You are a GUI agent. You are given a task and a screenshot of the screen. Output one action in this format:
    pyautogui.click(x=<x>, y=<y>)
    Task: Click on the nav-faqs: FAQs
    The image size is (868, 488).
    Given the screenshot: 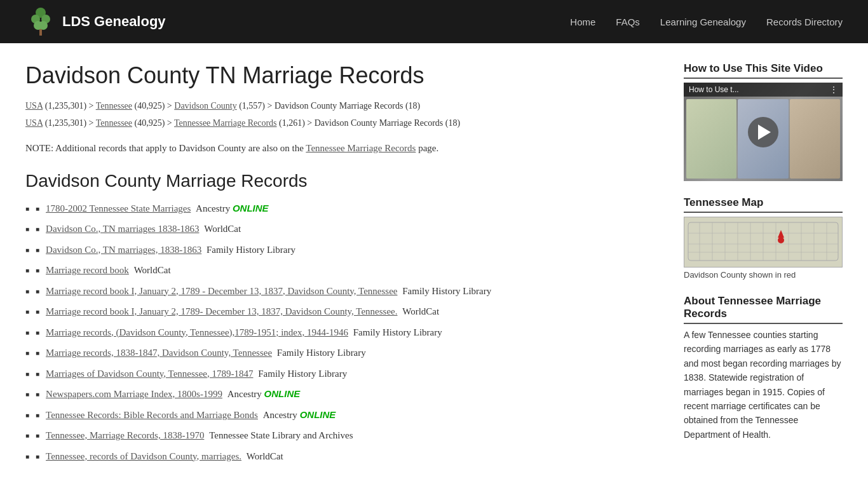 What is the action you would take?
    pyautogui.click(x=628, y=22)
    